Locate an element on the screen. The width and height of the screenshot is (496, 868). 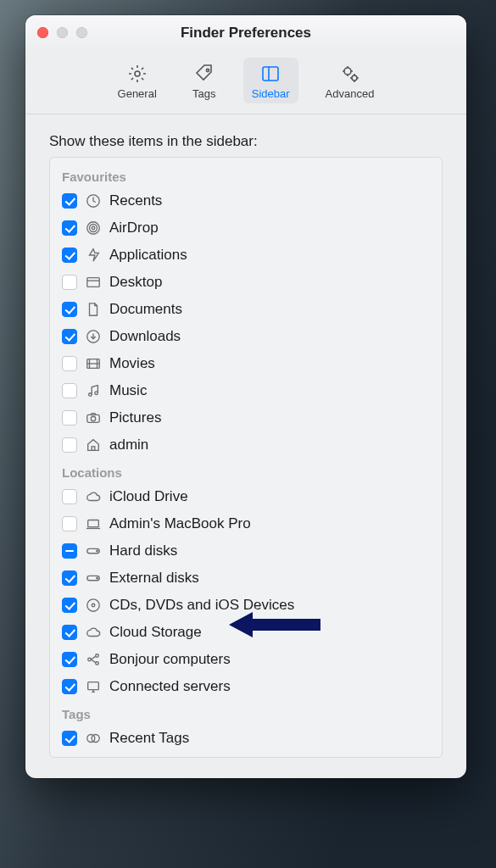
row-pictures: Pictures is located at coordinates (246, 418).